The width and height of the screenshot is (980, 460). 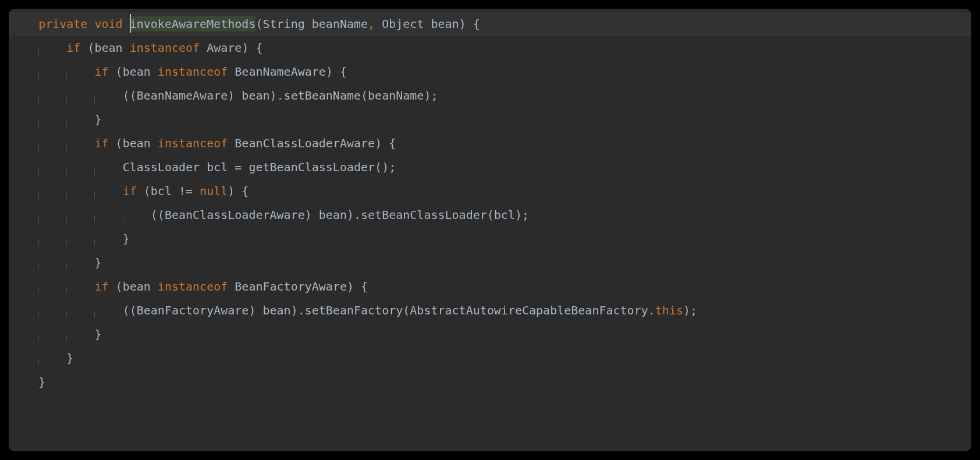 I want to click on code-text: );, so click(x=690, y=310).